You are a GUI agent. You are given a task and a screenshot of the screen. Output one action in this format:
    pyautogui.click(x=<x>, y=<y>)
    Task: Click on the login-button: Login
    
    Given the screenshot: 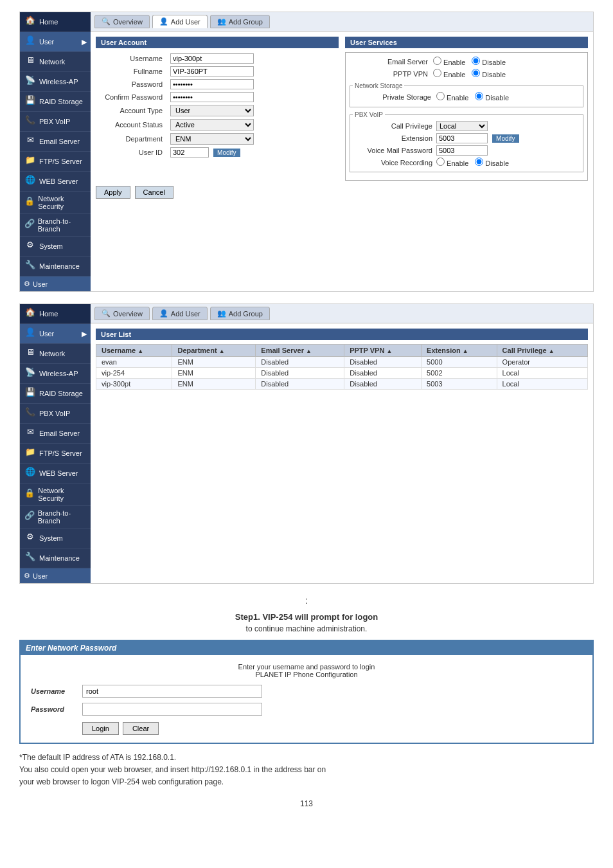 What is the action you would take?
    pyautogui.click(x=100, y=728)
    